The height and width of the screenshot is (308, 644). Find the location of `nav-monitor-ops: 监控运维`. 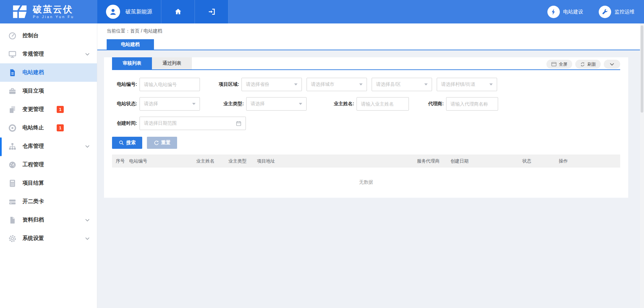

nav-monitor-ops: 监控运维 is located at coordinates (616, 12).